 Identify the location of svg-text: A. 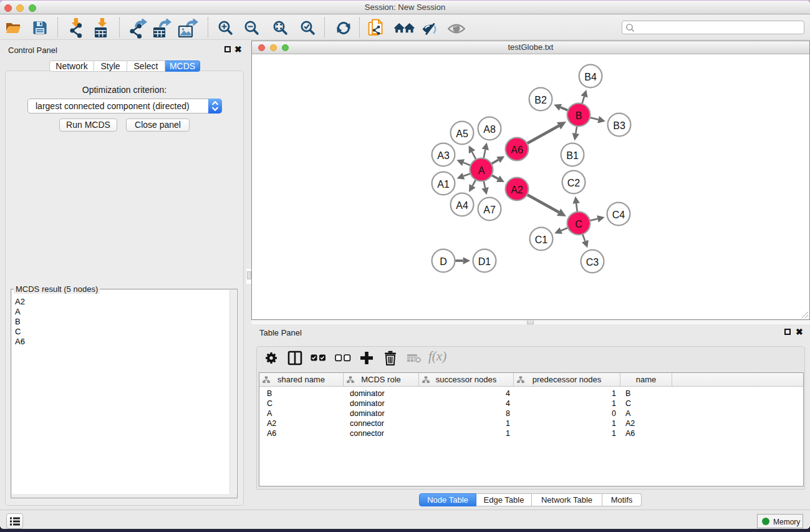
(481, 171).